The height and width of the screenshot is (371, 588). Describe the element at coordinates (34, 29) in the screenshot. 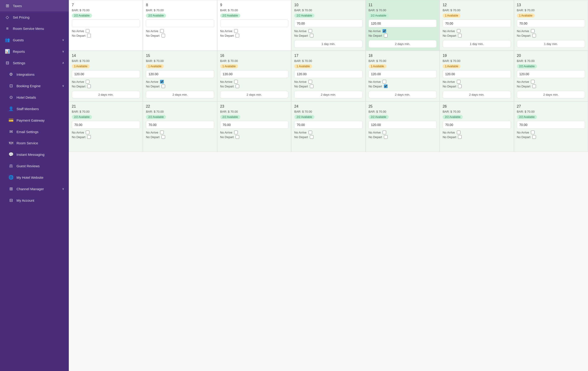

I see `sidebar-item-room-service-menu: ≡Room Service Menu` at that location.